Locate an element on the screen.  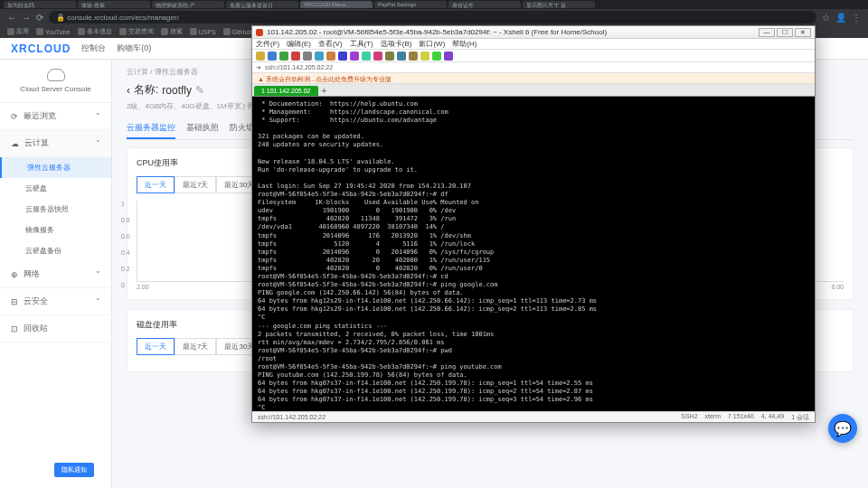
star-icon: ☆ is located at coordinates (826, 18).